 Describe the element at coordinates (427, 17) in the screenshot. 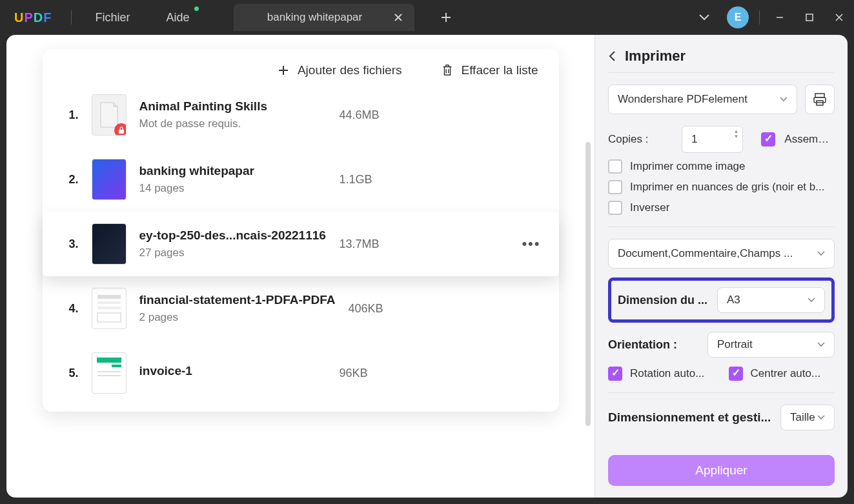

I see `titlebar: UPDF Fichier Aide banking whitepapar E` at that location.